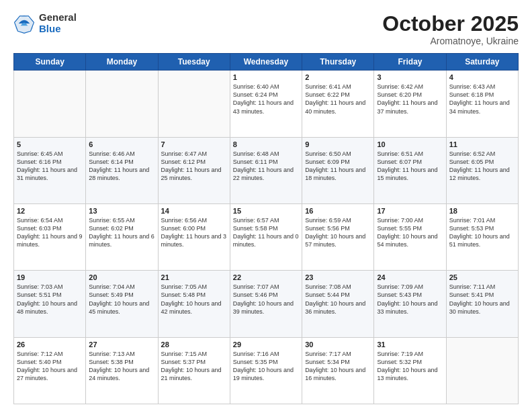  I want to click on calendar-cell: 8Sunrise: 6:48 AM Sunset: 6:11 PM Daylig…, so click(266, 171).